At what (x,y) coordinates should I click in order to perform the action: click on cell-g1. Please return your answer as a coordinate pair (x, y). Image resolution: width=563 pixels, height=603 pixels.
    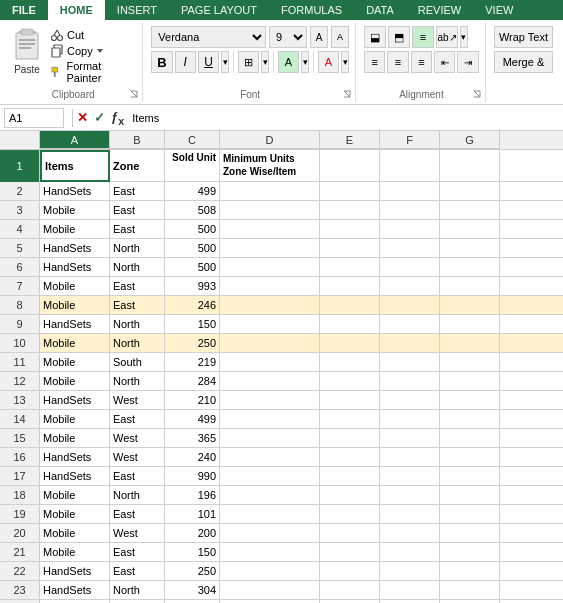
    Looking at the image, I should click on (470, 166).